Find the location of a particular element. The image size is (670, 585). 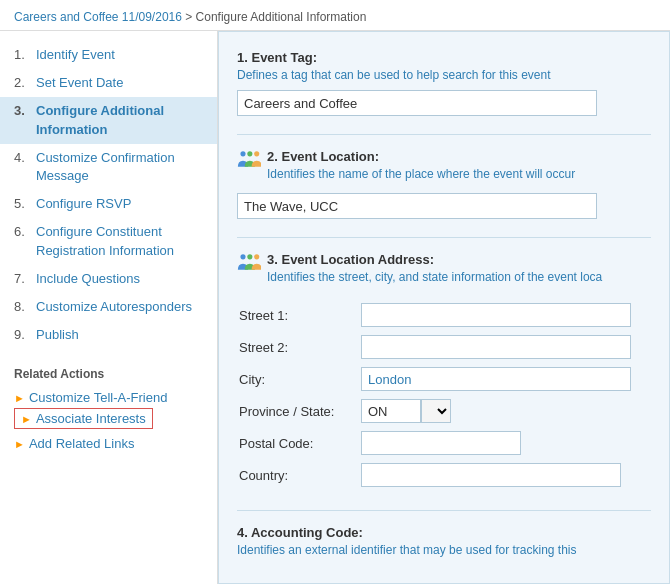

sidebar-item-configure-rsvp: 5. Configure RSVP is located at coordinates (108, 204).